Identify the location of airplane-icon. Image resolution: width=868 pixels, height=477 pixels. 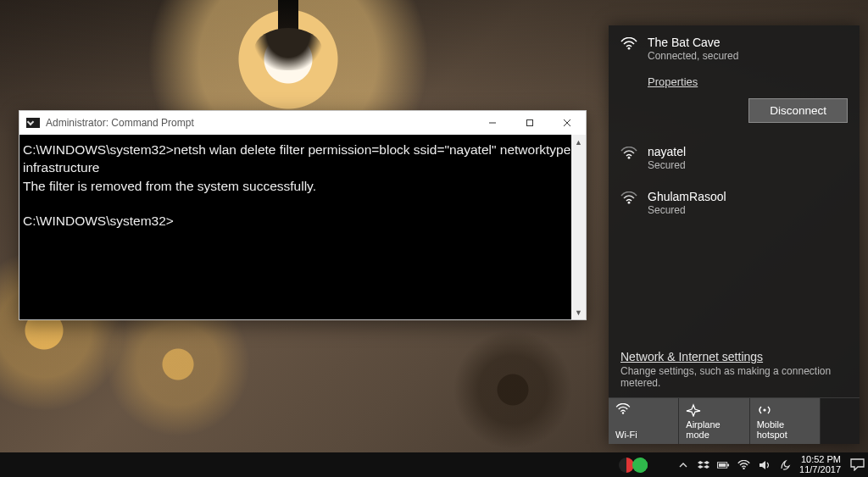
(693, 411).